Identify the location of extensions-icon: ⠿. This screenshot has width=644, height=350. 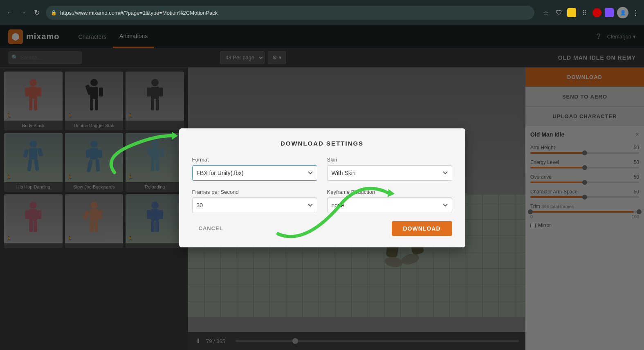
(584, 13).